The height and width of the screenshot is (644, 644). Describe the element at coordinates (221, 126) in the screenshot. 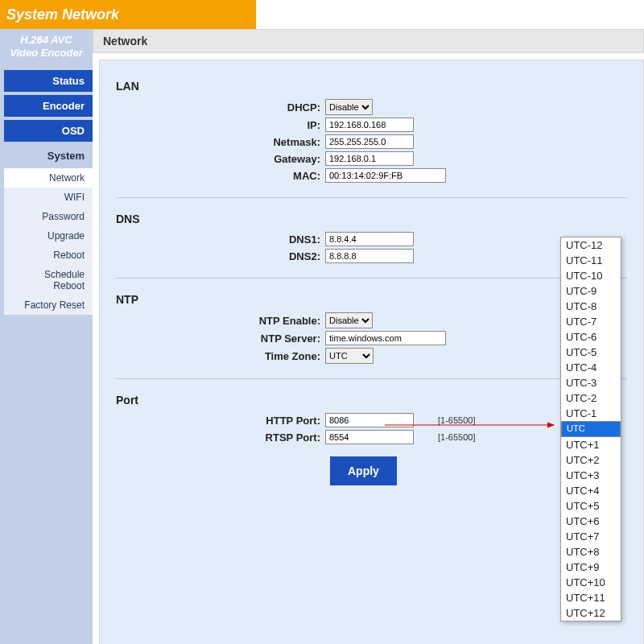

I see `ip-label: IP:` at that location.